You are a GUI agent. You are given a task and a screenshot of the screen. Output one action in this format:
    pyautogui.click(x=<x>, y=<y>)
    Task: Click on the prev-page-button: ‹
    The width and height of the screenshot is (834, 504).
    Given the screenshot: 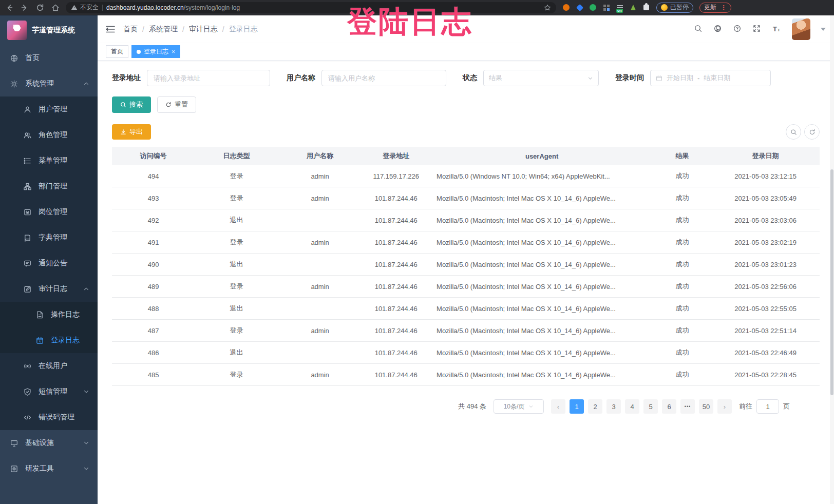 What is the action you would take?
    pyautogui.click(x=558, y=406)
    